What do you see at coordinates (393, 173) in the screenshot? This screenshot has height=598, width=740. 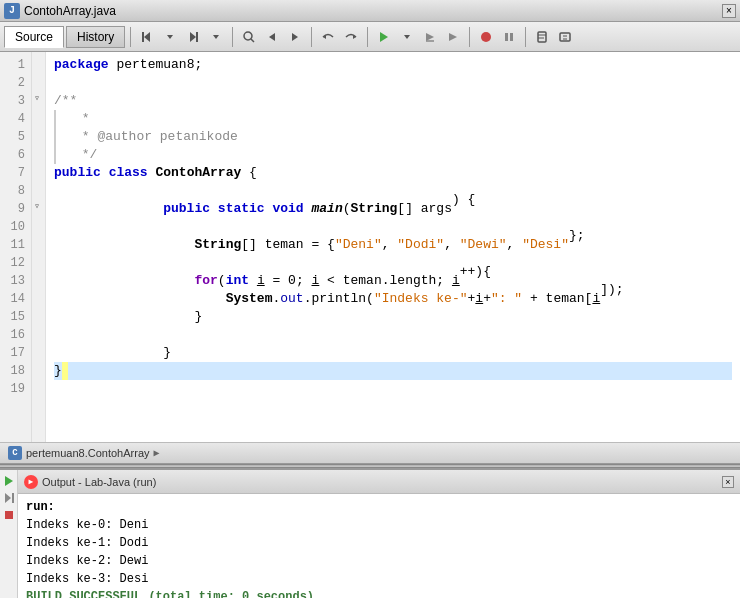 I see `code-line-7: public class ContohArray {` at bounding box center [393, 173].